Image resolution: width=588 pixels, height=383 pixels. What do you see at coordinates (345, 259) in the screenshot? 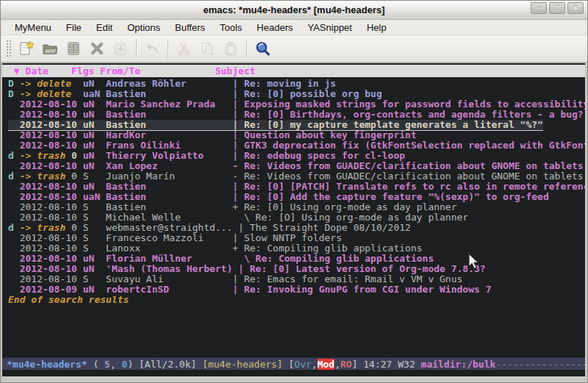
I see `subject-field: Re: Compiling glib applications` at bounding box center [345, 259].